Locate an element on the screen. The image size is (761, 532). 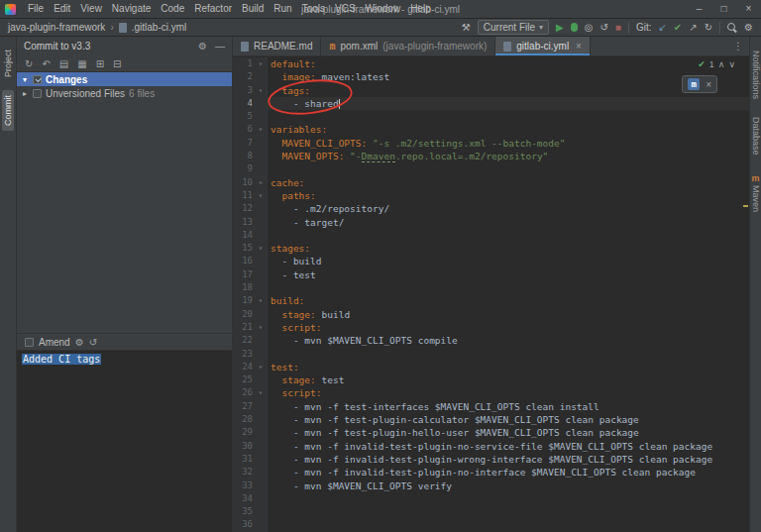
maven-reload-icon: m is located at coordinates (694, 84).